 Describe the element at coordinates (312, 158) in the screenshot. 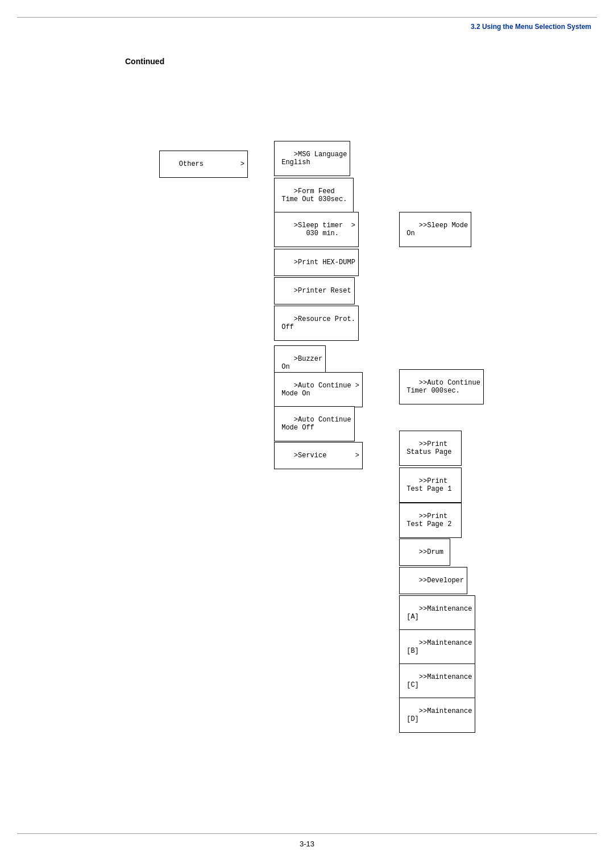

I see `msg-language-box: >MSG Language English` at that location.